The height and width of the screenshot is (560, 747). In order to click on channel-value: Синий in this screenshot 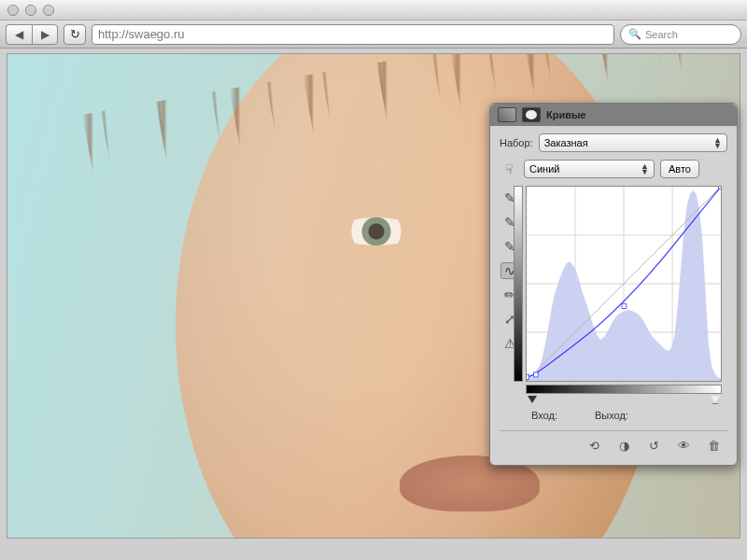, I will do `click(544, 169)`.